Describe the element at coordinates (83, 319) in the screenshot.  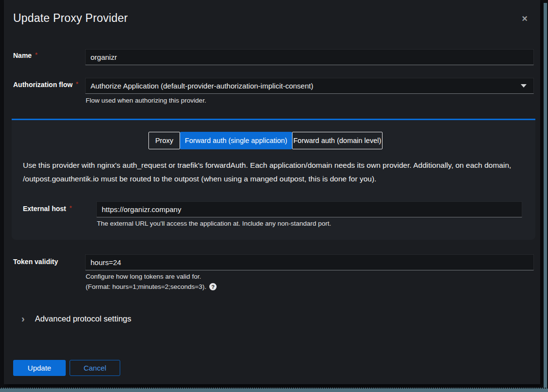
I see `advanced-protocol-settings-label: Advanced protocol settings` at that location.